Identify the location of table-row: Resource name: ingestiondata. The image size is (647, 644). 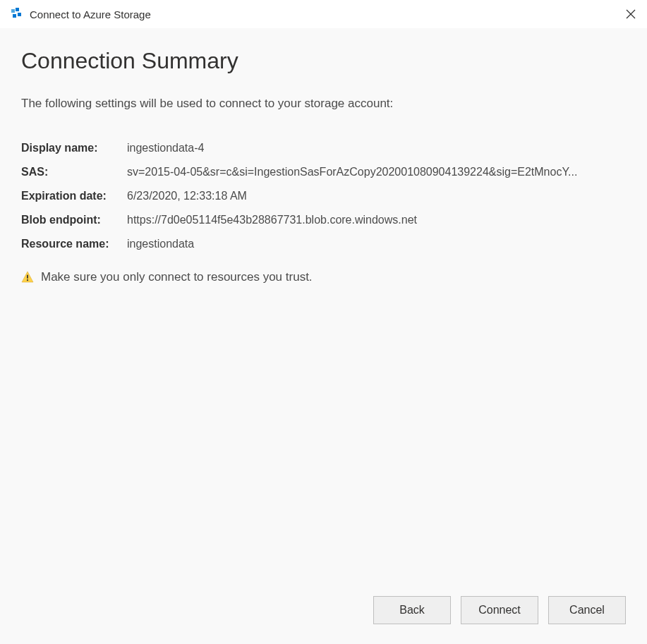
(323, 244).